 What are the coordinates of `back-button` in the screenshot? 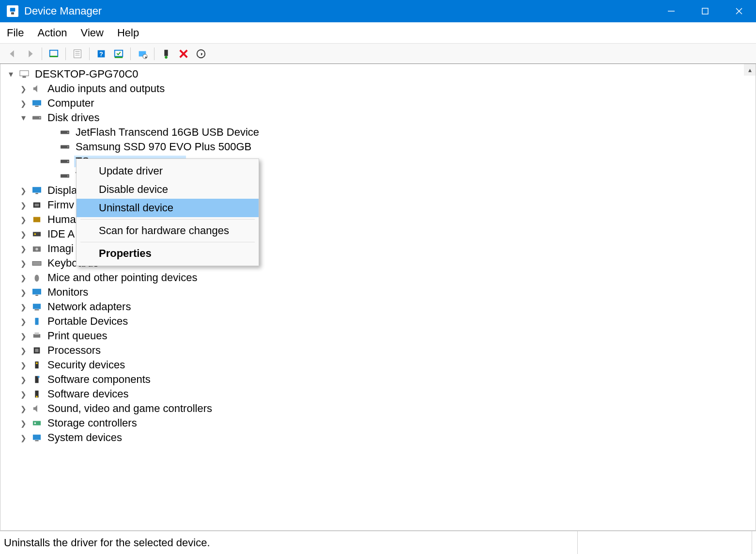 It's located at (13, 54).